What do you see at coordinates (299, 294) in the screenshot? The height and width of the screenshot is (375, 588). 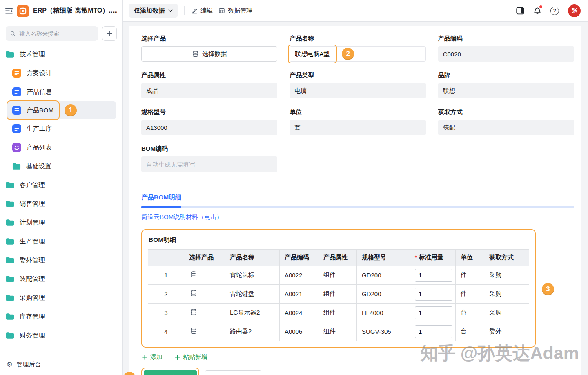 I see `cell-product-code: A0021` at bounding box center [299, 294].